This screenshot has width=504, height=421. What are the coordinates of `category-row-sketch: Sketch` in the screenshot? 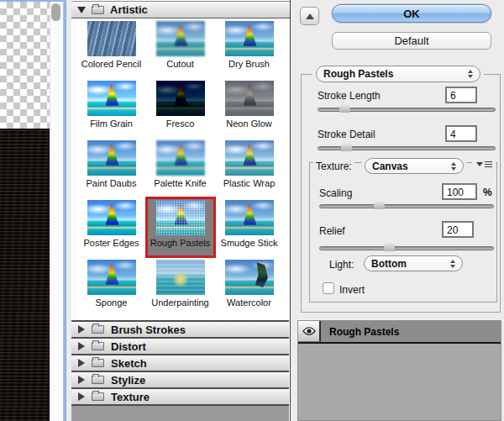 It's located at (180, 364).